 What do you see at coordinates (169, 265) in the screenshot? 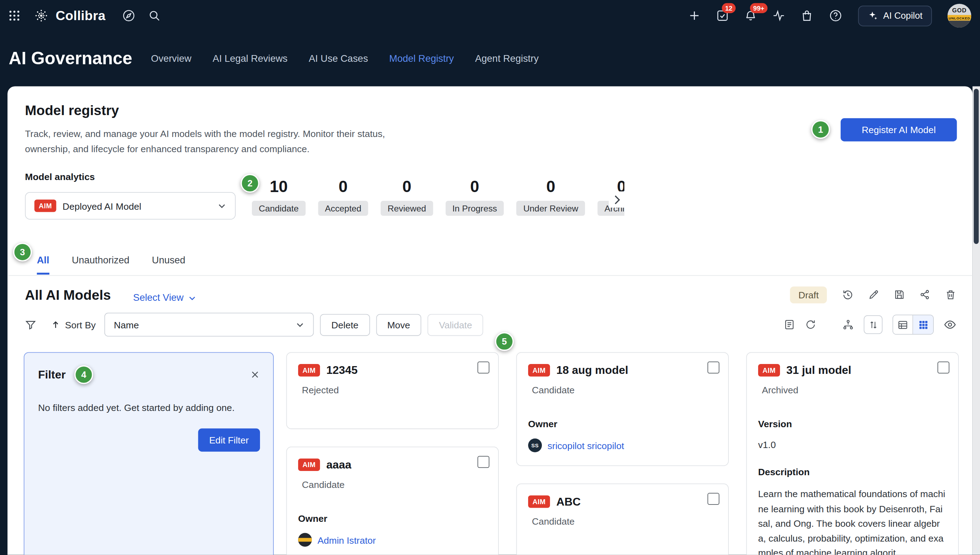
I see `tab-unused: Unused` at bounding box center [169, 265].